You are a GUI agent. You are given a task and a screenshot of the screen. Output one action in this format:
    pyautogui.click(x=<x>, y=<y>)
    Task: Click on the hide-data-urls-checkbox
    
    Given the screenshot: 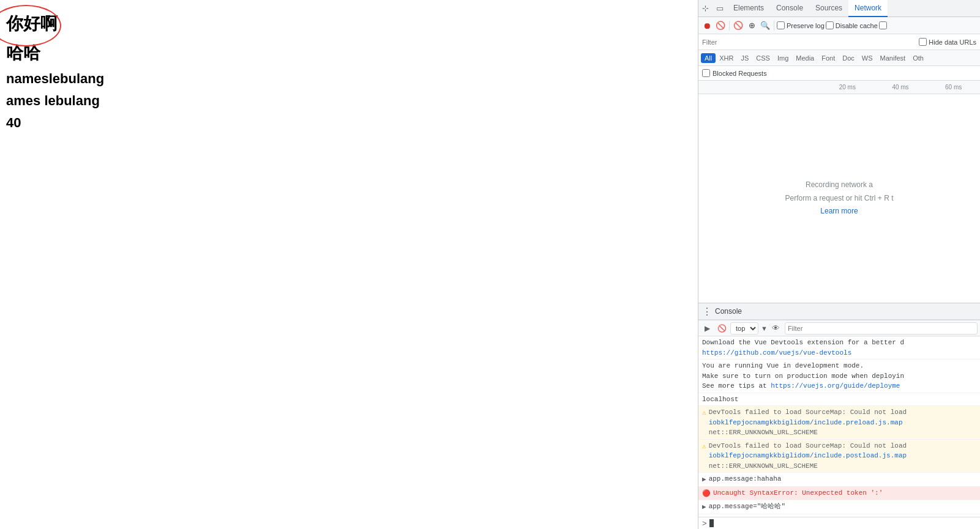 What is the action you would take?
    pyautogui.click(x=923, y=42)
    